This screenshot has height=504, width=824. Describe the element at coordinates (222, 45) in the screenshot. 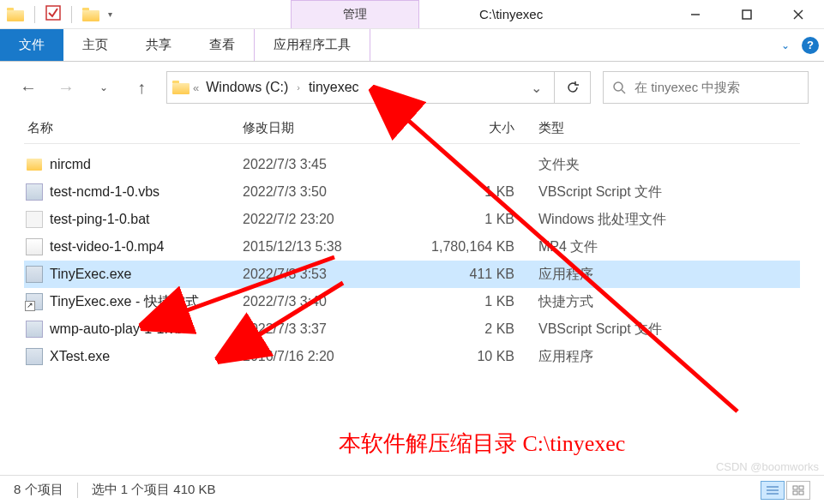

I see `tab-view: 查看` at that location.